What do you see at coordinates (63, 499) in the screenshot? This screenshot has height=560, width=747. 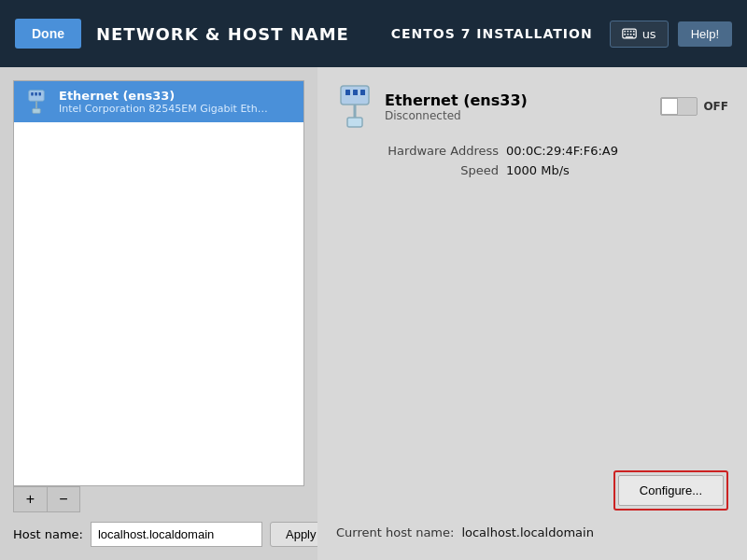 I see `remove-adapter-button: −` at bounding box center [63, 499].